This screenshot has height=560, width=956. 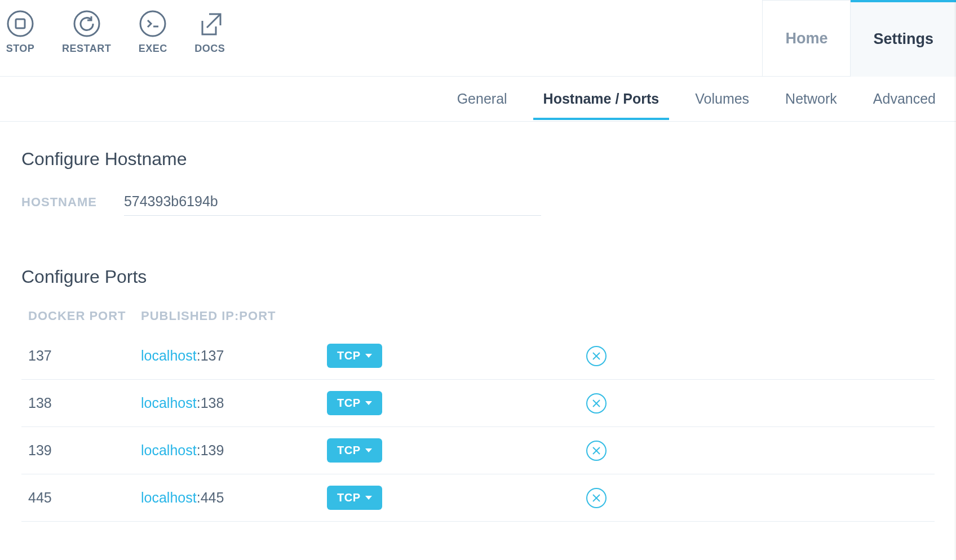 What do you see at coordinates (722, 99) in the screenshot?
I see `subtab-volumes: Volumes` at bounding box center [722, 99].